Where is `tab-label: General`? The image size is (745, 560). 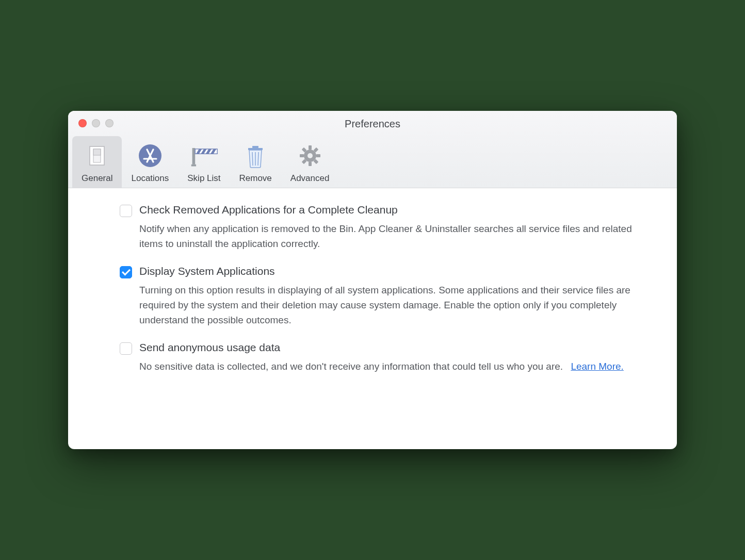 tab-label: General is located at coordinates (97, 178).